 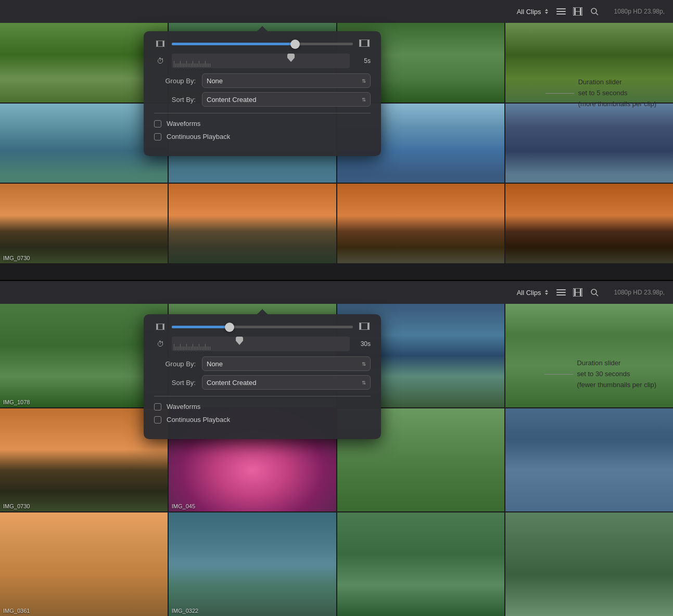 I want to click on all-clips-label-bottom: All Clips, so click(x=529, y=292).